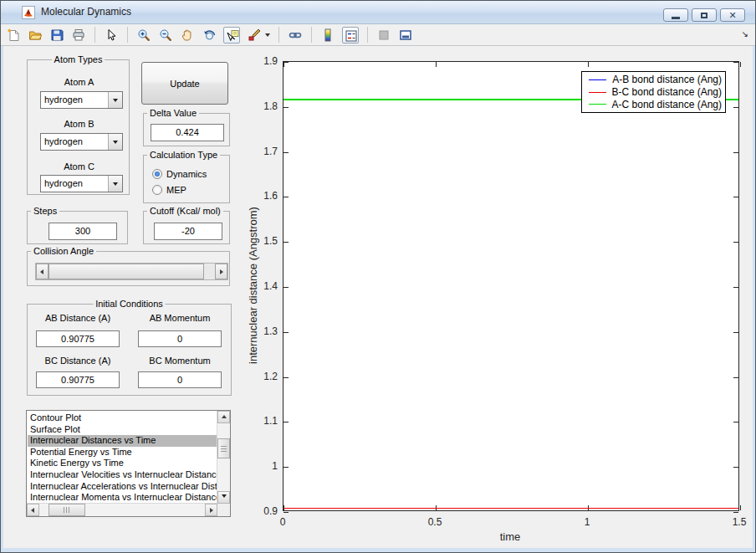 The height and width of the screenshot is (553, 756). I want to click on rotate-3d-icon, so click(209, 35).